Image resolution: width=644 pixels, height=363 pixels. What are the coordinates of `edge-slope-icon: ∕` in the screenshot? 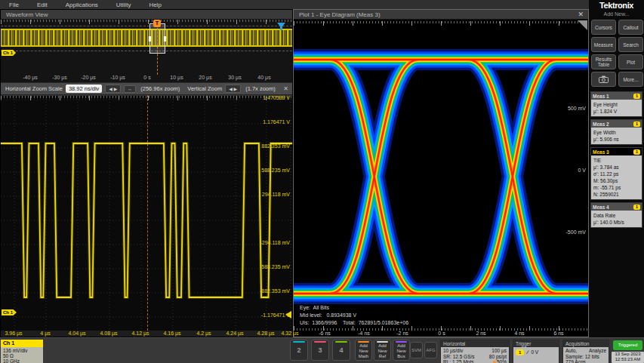 It's located at (527, 352).